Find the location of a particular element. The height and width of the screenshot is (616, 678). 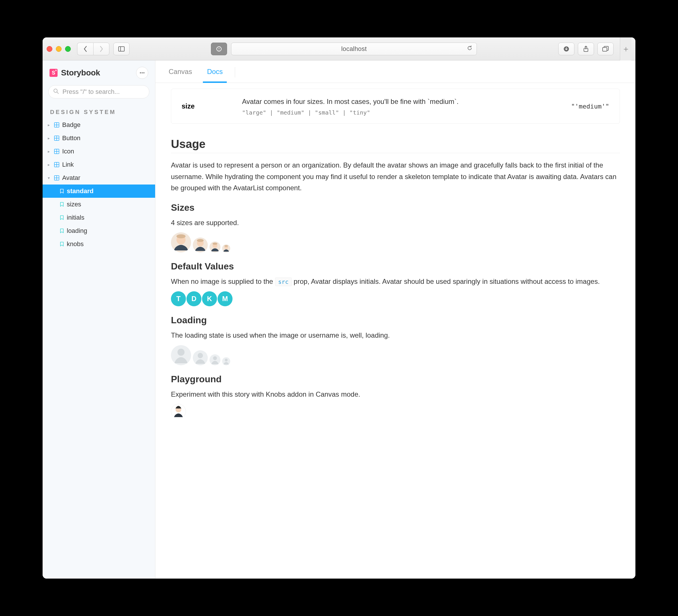

back-button is located at coordinates (85, 49).